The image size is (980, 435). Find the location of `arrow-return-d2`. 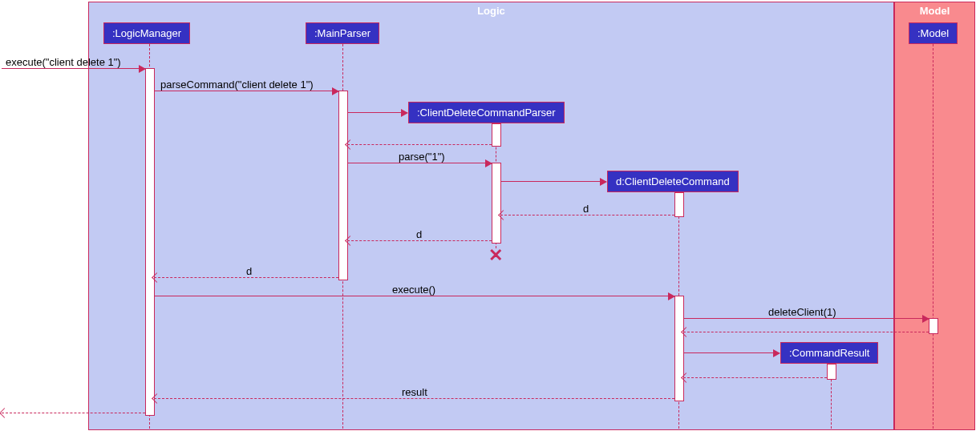

arrow-return-d2 is located at coordinates (419, 240).